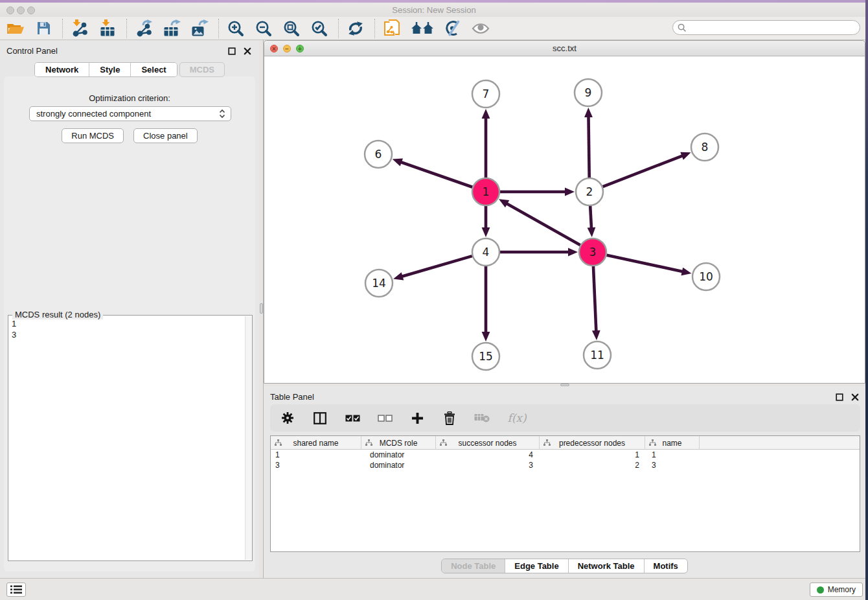 This screenshot has width=868, height=600. I want to click on table-row: 1dominator411, so click(565, 455).